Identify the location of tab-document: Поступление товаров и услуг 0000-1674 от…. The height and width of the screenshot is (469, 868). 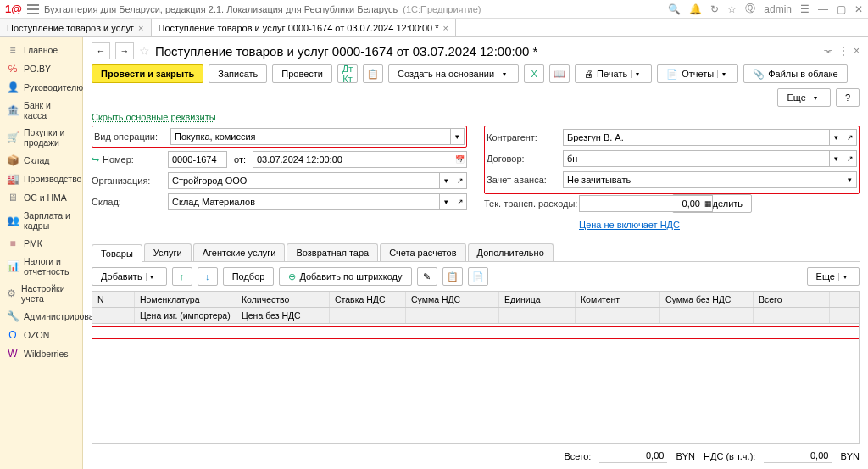
(303, 27).